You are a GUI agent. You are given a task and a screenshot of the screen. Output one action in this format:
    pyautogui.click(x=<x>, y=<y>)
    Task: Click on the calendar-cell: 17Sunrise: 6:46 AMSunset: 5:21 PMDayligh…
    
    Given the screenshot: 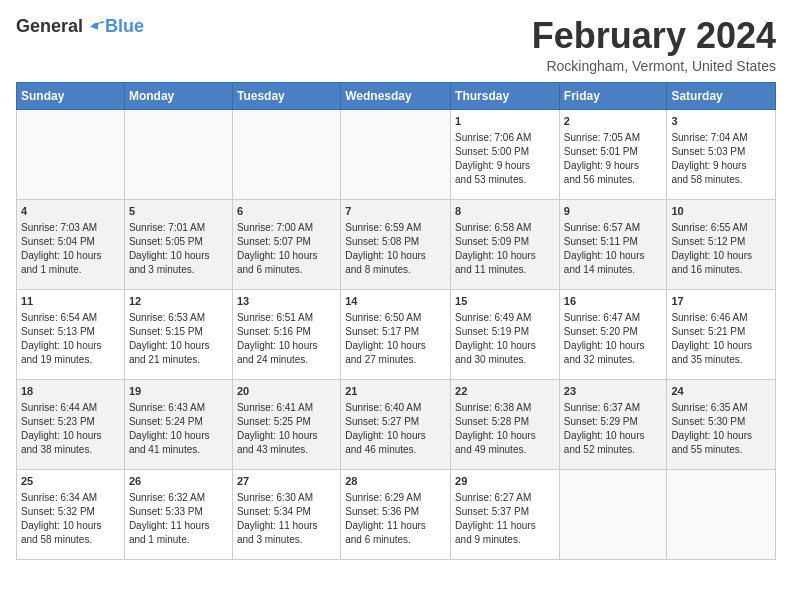 What is the action you would take?
    pyautogui.click(x=722, y=334)
    